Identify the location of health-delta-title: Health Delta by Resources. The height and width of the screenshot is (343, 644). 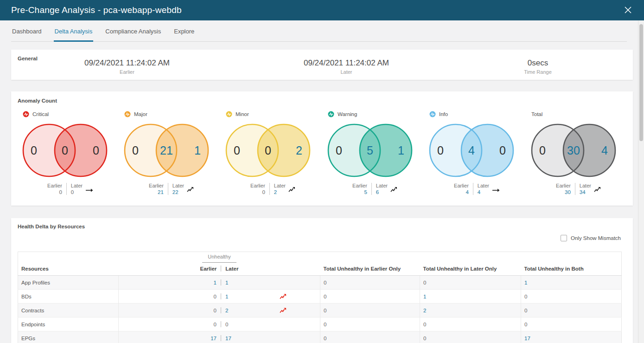
(51, 227).